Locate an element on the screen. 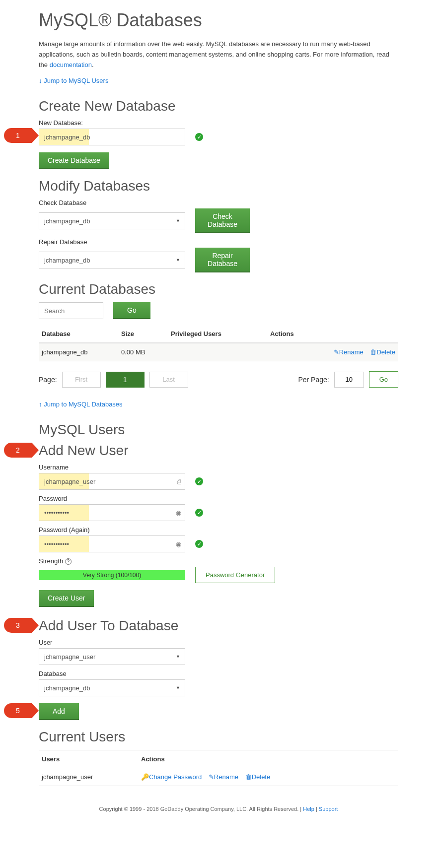 This screenshot has width=437, height=868. db-search-input is located at coordinates (71, 311).